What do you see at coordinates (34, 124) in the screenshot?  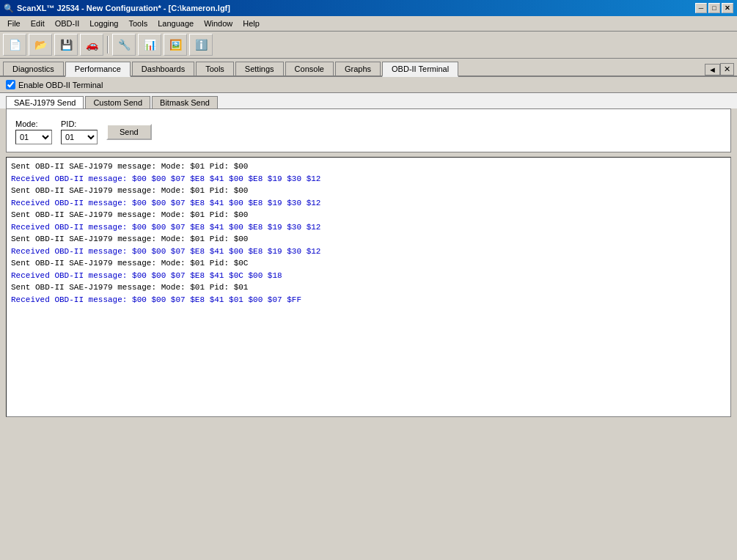 I see `mode-label: Mode:` at bounding box center [34, 124].